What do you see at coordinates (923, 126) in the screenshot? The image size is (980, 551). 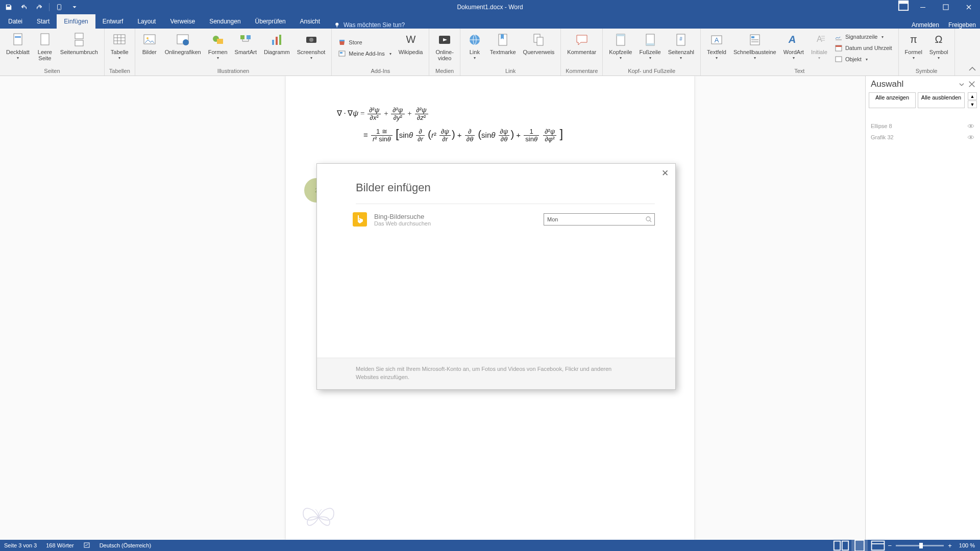 I see `selection-item: Ellipse 8` at bounding box center [923, 126].